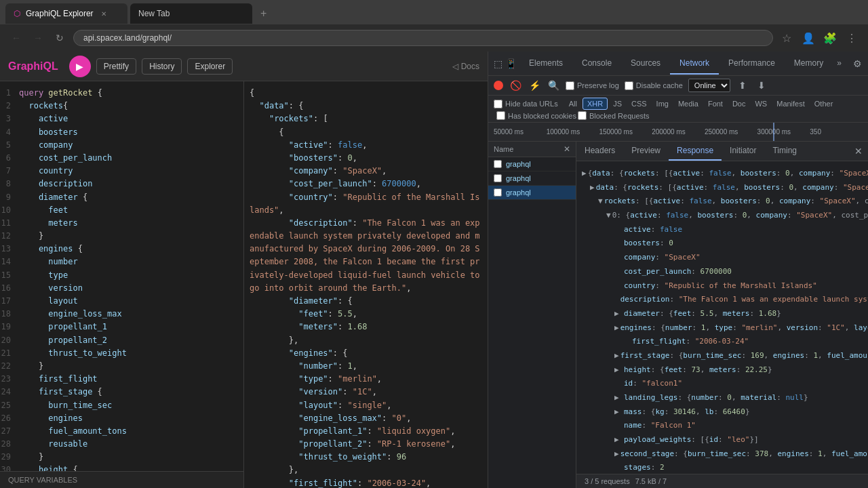  I want to click on tree-row: ▶ diameter: {feet: 5.5, meters: 1.68}, so click(722, 314).